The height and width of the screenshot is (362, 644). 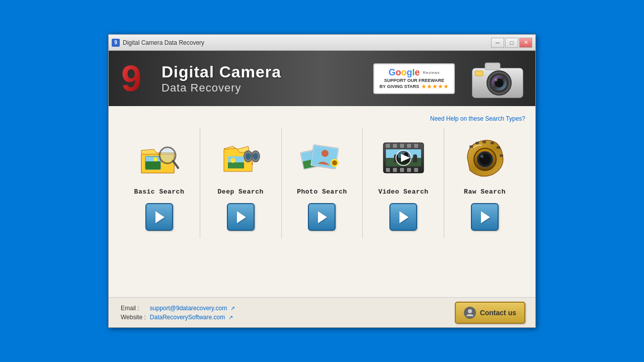 What do you see at coordinates (435, 86) in the screenshot?
I see `star-rating: ★★★★★` at bounding box center [435, 86].